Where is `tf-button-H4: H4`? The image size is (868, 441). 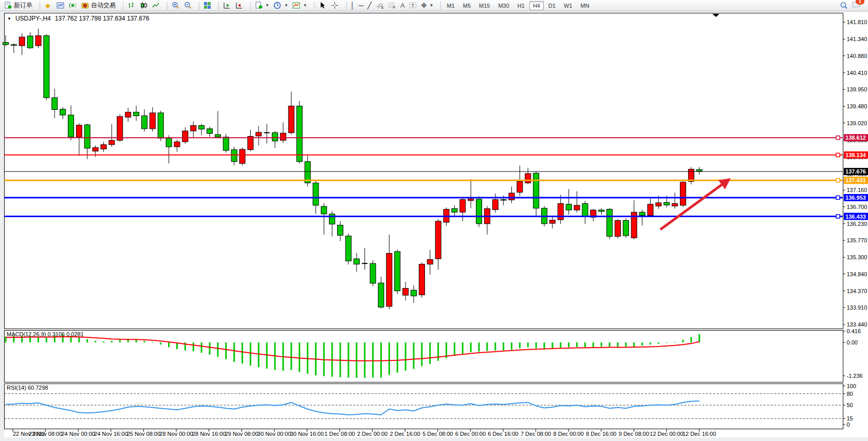 tf-button-H4: H4 is located at coordinates (537, 6).